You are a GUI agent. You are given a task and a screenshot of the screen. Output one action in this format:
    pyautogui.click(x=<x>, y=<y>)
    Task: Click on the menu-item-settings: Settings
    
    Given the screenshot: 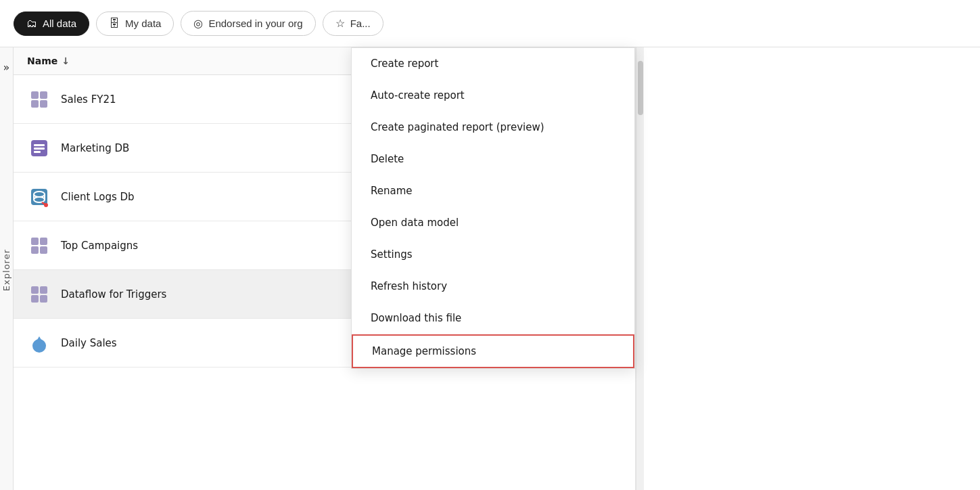 What is the action you would take?
    pyautogui.click(x=493, y=254)
    